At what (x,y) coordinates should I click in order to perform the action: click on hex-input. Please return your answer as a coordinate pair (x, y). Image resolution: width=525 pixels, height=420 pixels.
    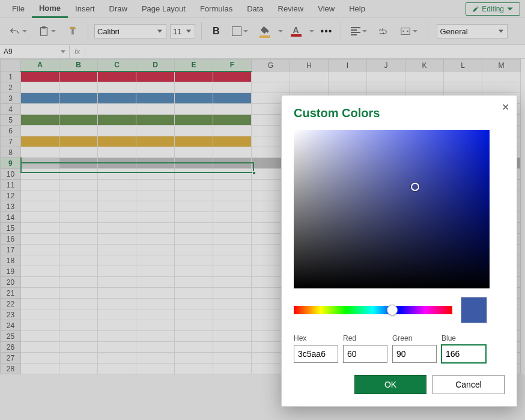
    Looking at the image, I should click on (316, 354).